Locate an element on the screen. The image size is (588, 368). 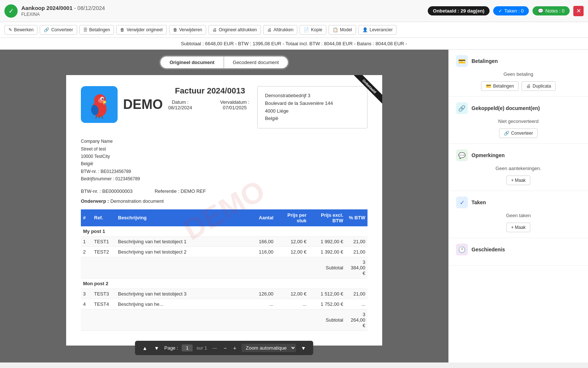
model-button: 📋 Model is located at coordinates (343, 30).